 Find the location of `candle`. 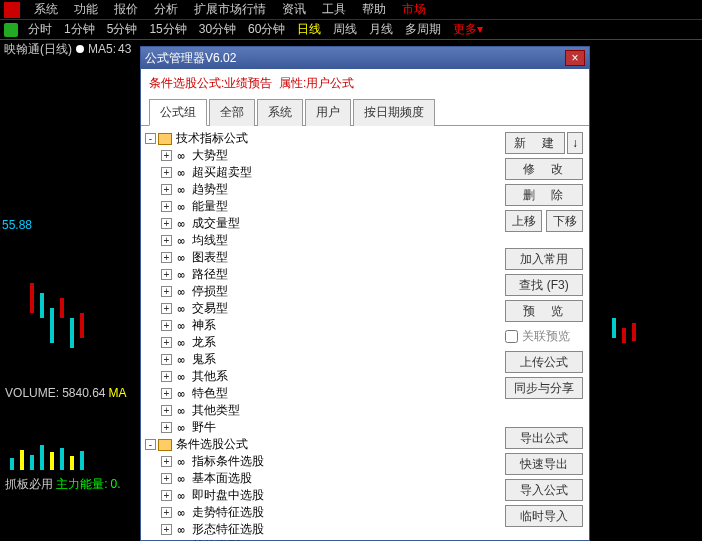

candle is located at coordinates (72, 333).